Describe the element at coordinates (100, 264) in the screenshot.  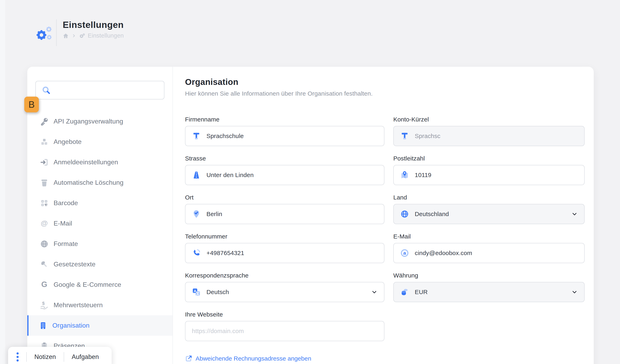
I see `sidebar-item-gesetzestexte: Gesetzestexte` at that location.